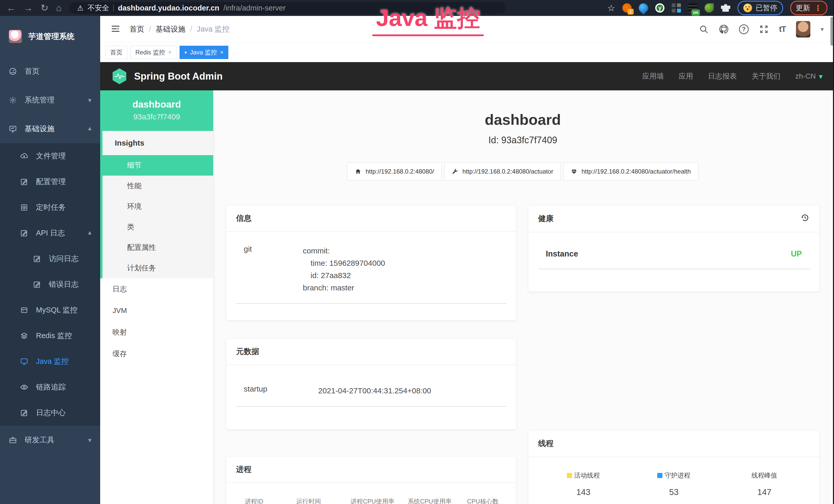 The height and width of the screenshot is (504, 834). What do you see at coordinates (244, 469) in the screenshot?
I see `card-title-text: 进程` at bounding box center [244, 469].